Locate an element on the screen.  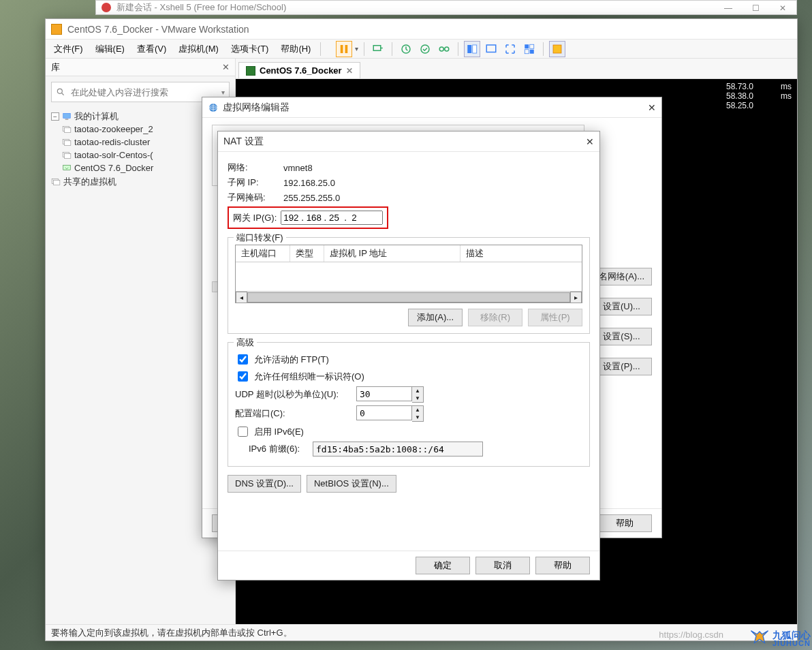
fullscreen-icon is located at coordinates (510, 49).